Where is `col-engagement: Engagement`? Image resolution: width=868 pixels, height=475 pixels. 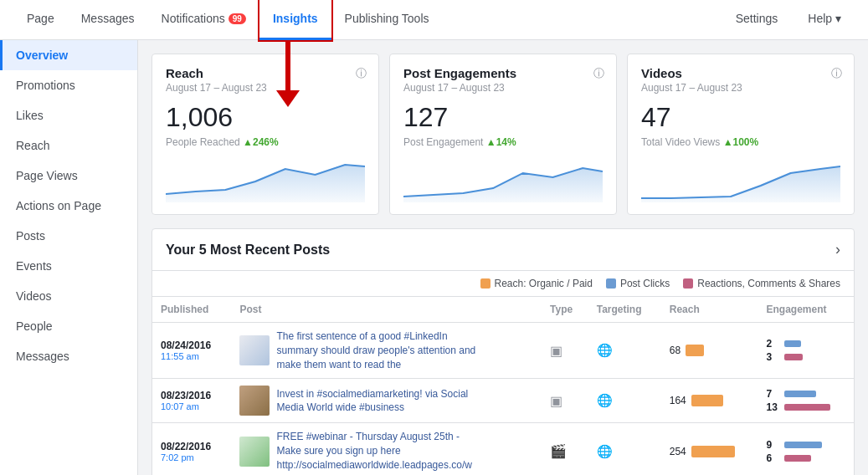
col-engagement: Engagement is located at coordinates (805, 309).